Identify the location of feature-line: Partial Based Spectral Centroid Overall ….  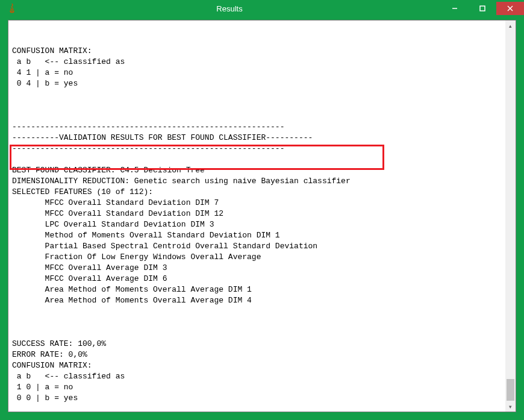
(165, 246).